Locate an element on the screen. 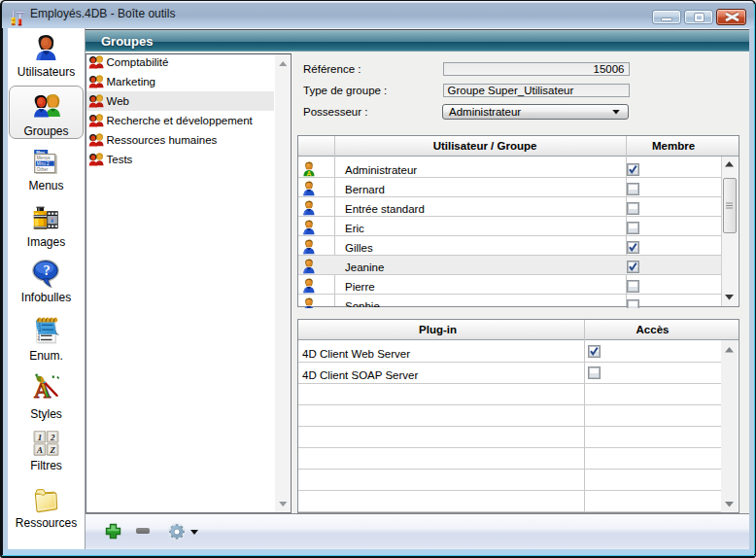 The height and width of the screenshot is (558, 756). svg-text: Z is located at coordinates (52, 450).